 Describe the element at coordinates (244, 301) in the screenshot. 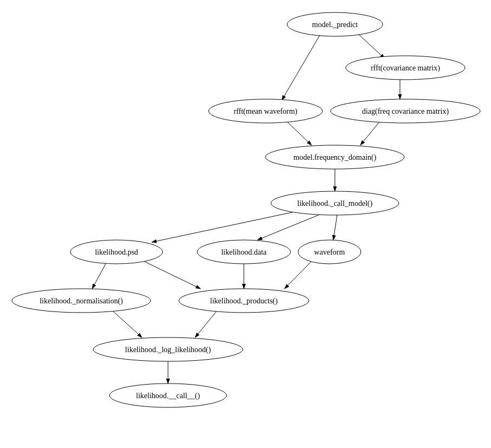

I see `node-likelihood-products: likelihood._products()` at that location.